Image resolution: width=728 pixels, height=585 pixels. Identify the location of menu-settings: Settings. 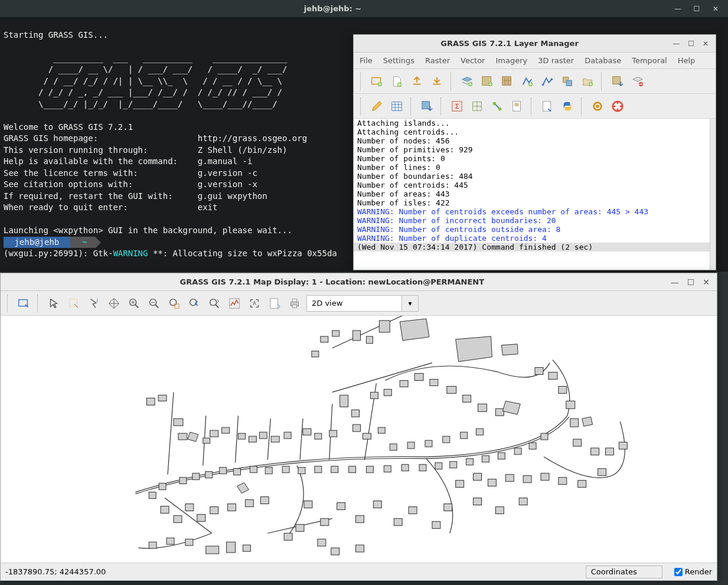
(399, 60).